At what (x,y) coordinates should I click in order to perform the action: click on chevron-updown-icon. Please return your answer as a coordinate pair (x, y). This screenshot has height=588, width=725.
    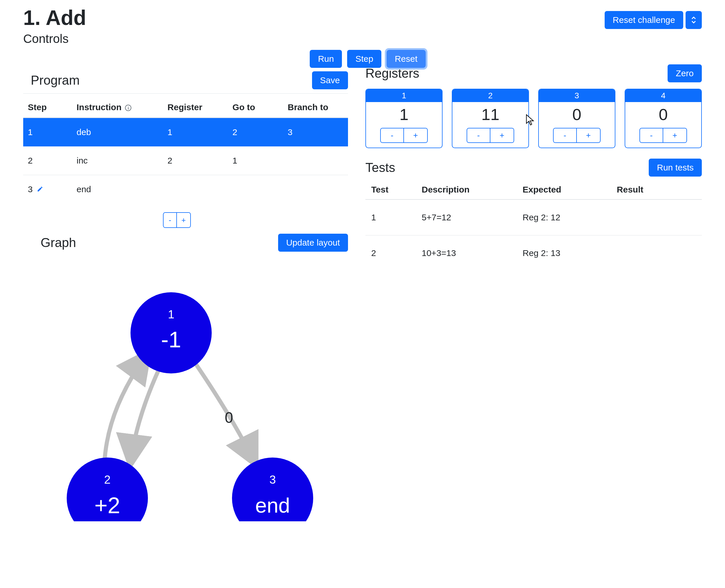
    Looking at the image, I should click on (694, 20).